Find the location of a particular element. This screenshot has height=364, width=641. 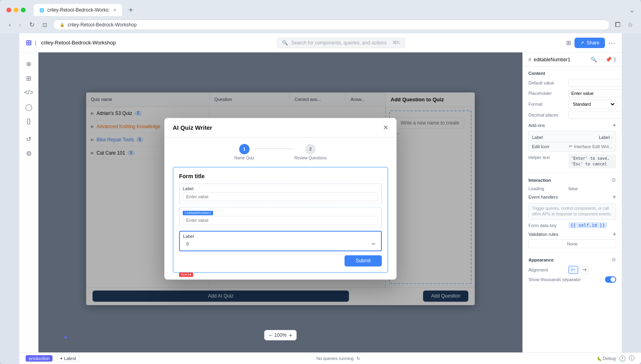

form-title: Form title is located at coordinates (280, 176).